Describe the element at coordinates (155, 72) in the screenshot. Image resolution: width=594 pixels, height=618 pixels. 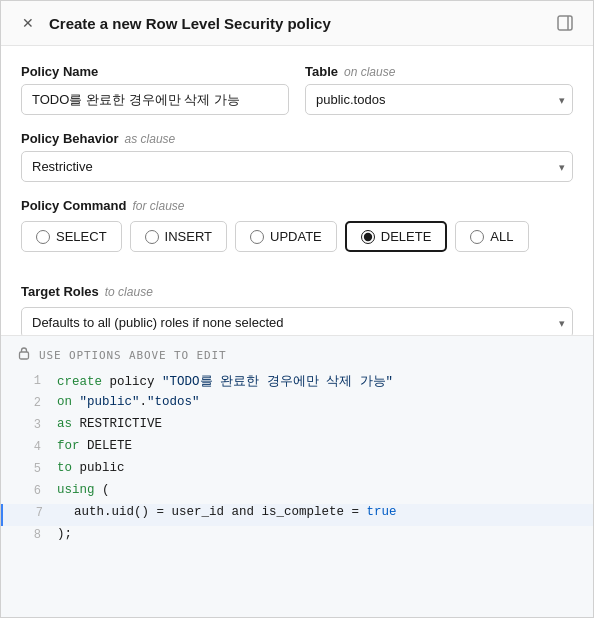
I see `policy-name-label-row: Policy Name` at that location.